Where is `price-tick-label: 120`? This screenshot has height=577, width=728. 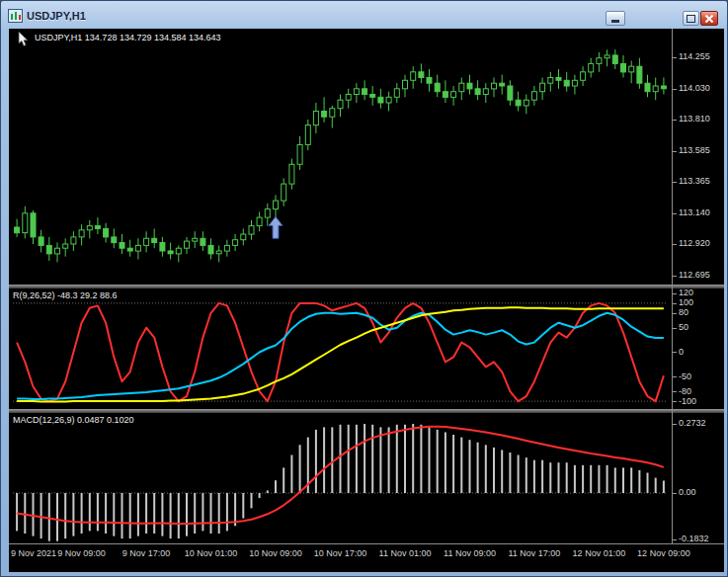
price-tick-label: 120 is located at coordinates (686, 292).